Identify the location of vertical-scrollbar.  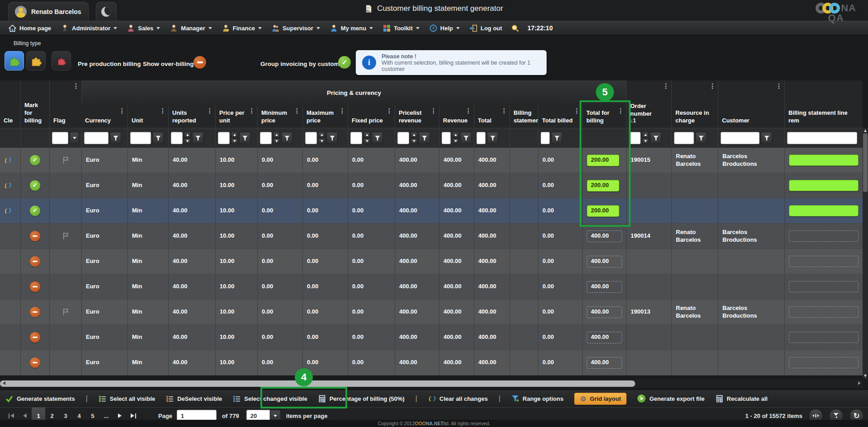
(865, 253).